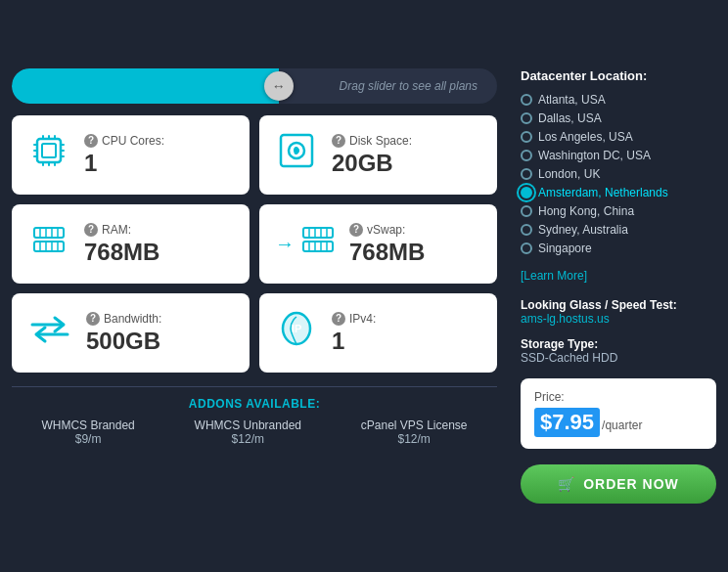  I want to click on addon-whmcs-branded-price: $9/m, so click(88, 439).